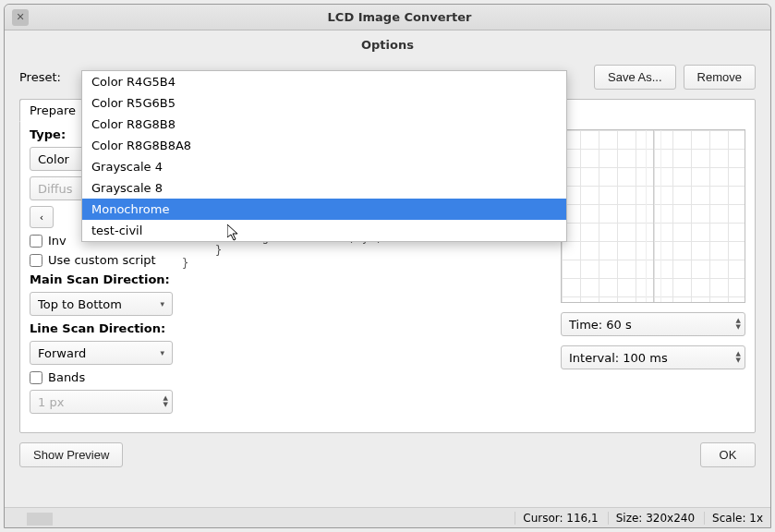  I want to click on preset-option: Monochrome, so click(324, 209).